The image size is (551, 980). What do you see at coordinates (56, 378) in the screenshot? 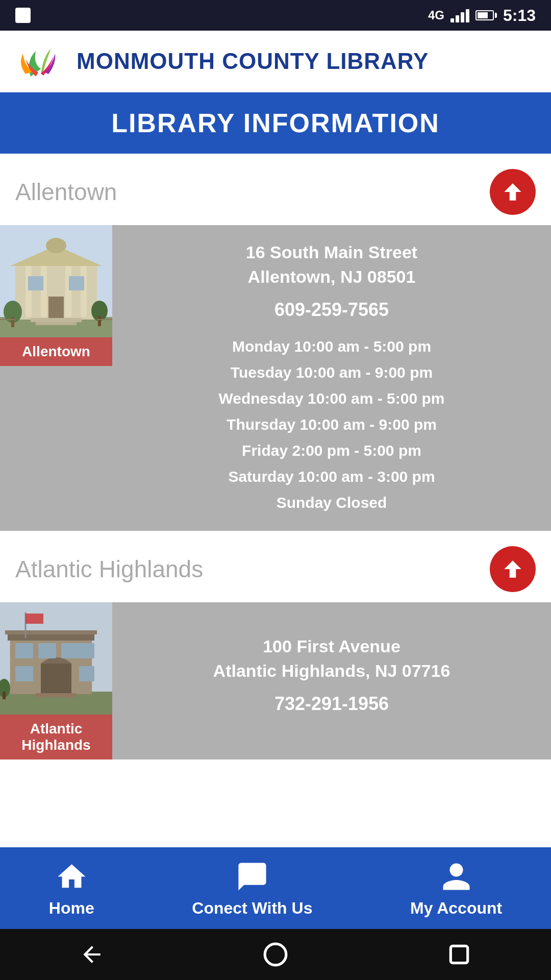
I see `allentown-image-container: Allentown` at bounding box center [56, 378].